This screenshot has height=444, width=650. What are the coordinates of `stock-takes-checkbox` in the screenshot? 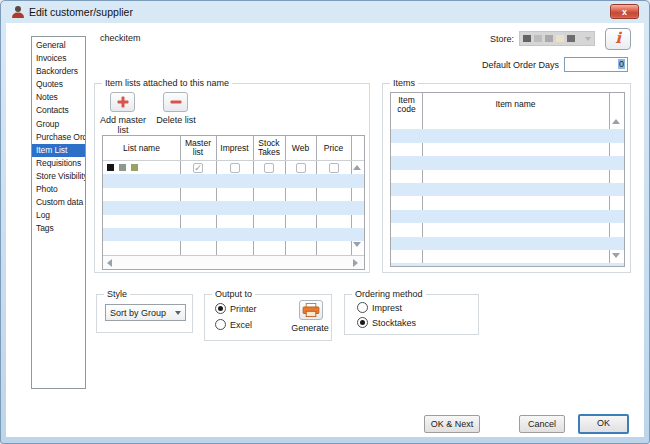 It's located at (269, 168).